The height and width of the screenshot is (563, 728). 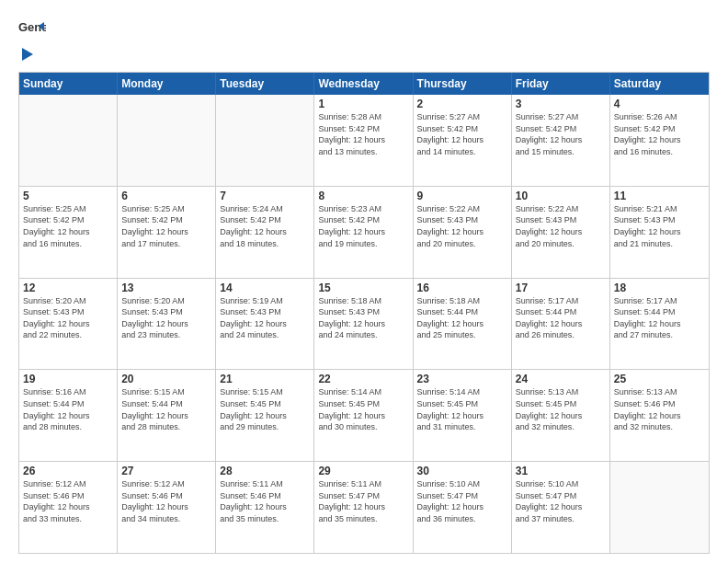 I want to click on day-cell-18: 18Sunrise: 5:17 AM Sunset: 5:44 PM Dayli…, so click(x=660, y=324).